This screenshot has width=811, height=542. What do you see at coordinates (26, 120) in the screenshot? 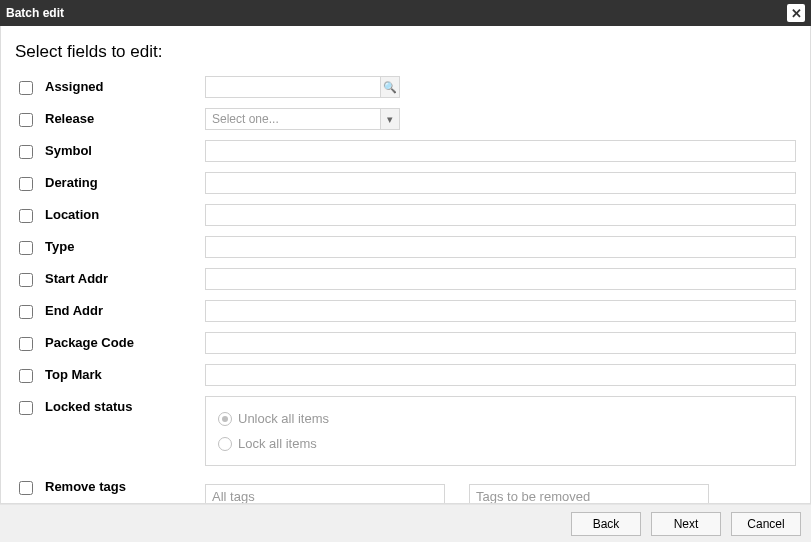
I see `checkbox-release` at bounding box center [26, 120].